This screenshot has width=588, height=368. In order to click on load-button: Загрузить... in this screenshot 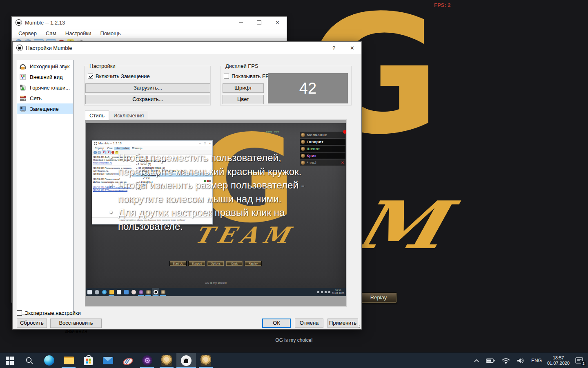, I will do `click(148, 88)`.